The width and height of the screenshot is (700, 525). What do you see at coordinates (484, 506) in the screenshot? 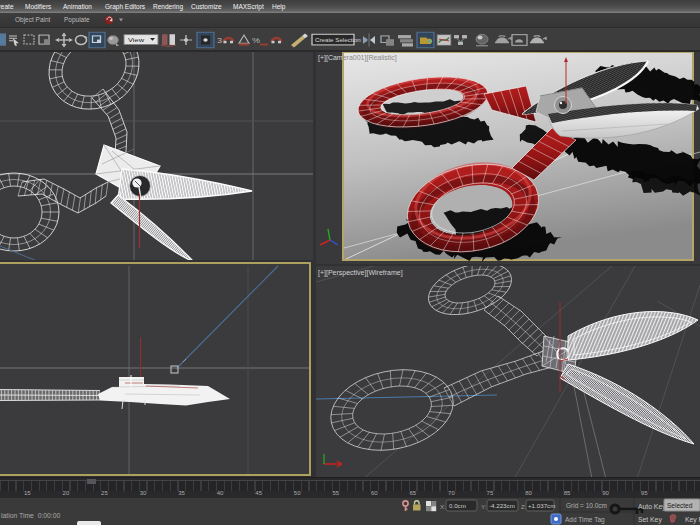
I see `svg-text: Y:` at bounding box center [484, 506].